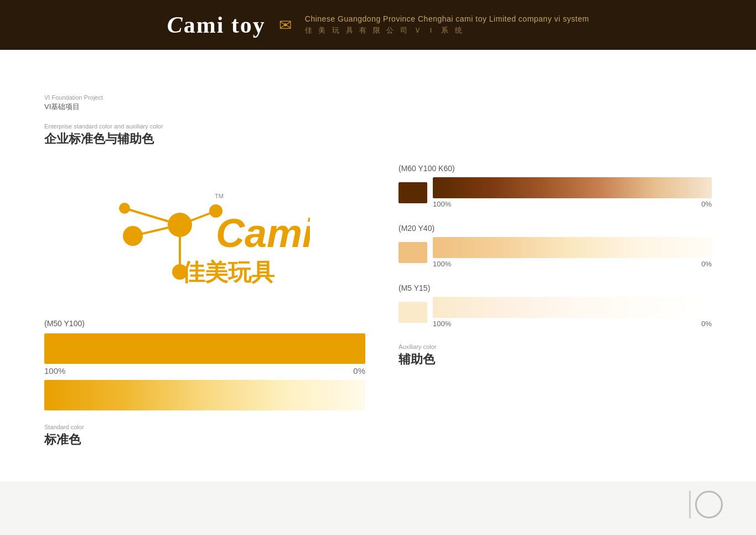  Describe the element at coordinates (572, 253) in the screenshot. I see `right-bar-container-1: 100% 0%` at that location.